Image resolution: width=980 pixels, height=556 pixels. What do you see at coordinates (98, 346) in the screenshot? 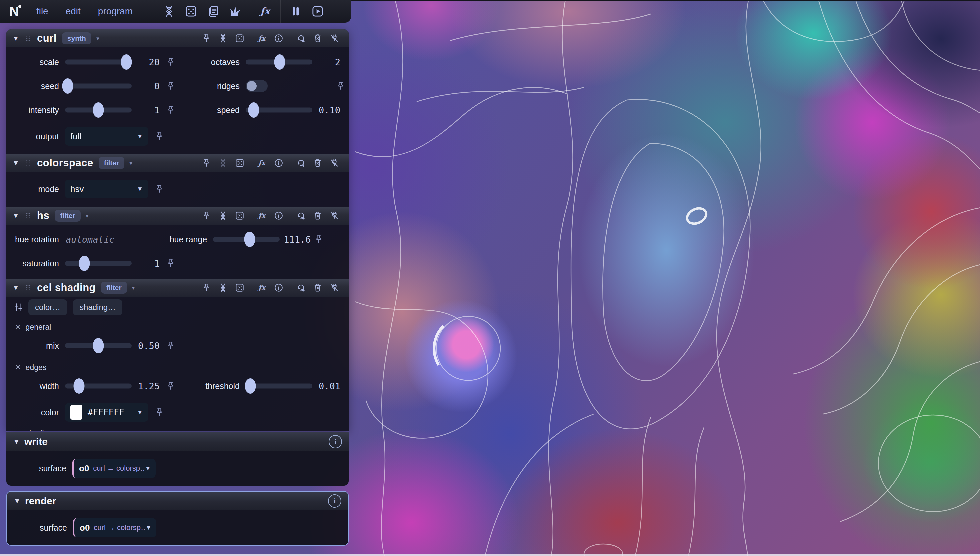
I see `mix-slider` at bounding box center [98, 346].